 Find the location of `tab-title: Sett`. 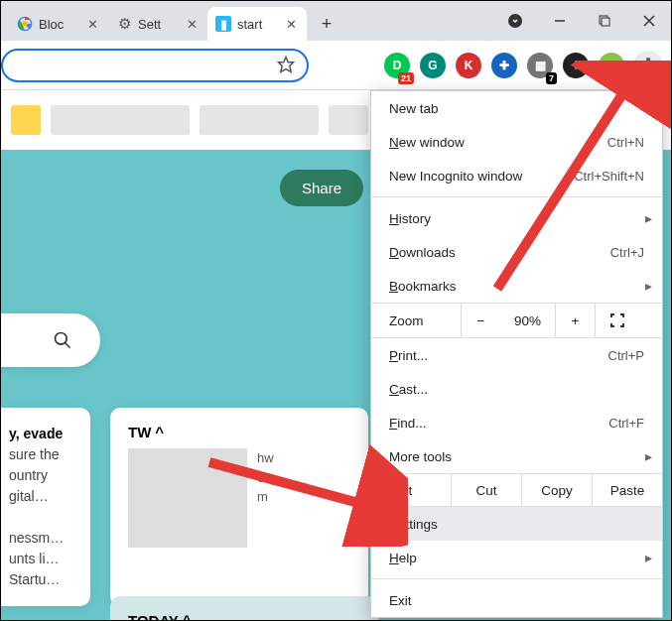

tab-title: Sett is located at coordinates (158, 24).